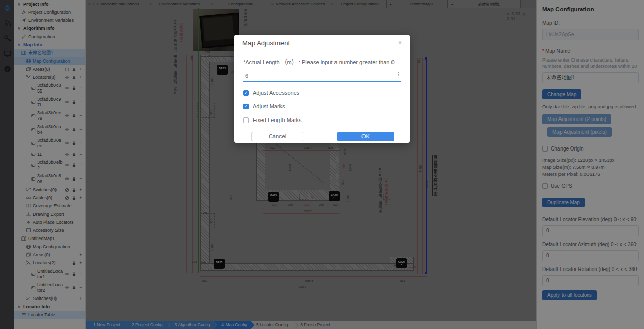 This screenshot has width=644, height=329. I want to click on number-stepper: ▲▼, so click(398, 74).